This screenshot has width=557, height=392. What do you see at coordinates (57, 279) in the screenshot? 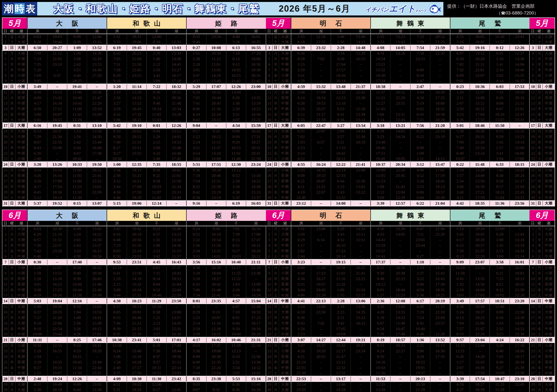
I see `tide-time-cell: 15:18` at bounding box center [57, 279].